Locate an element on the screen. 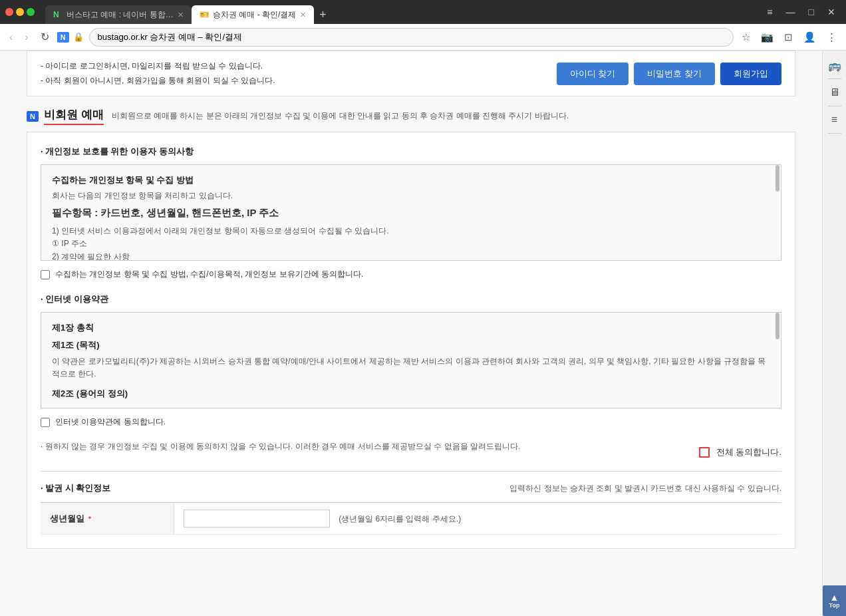 This screenshot has height=616, width=846. tab-ticket-purchase: 🎫 승차권 예매 - 확인/결제 ✕ is located at coordinates (253, 15).